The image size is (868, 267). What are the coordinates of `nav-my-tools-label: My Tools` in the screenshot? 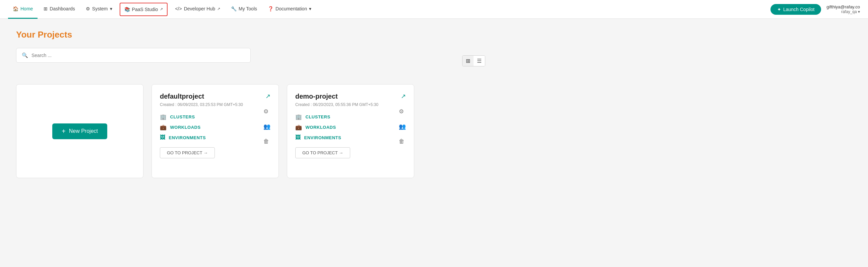 It's located at (248, 9).